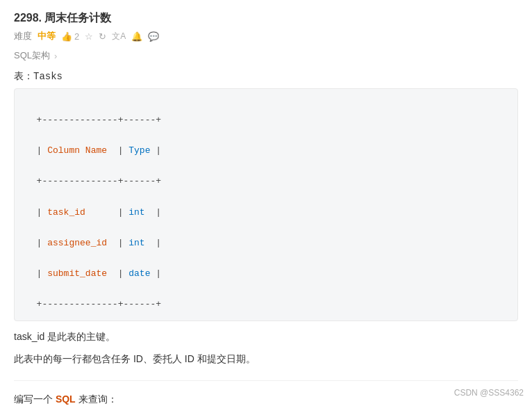  What do you see at coordinates (266, 76) in the screenshot?
I see `table-label: 表：Tasks` at bounding box center [266, 76].